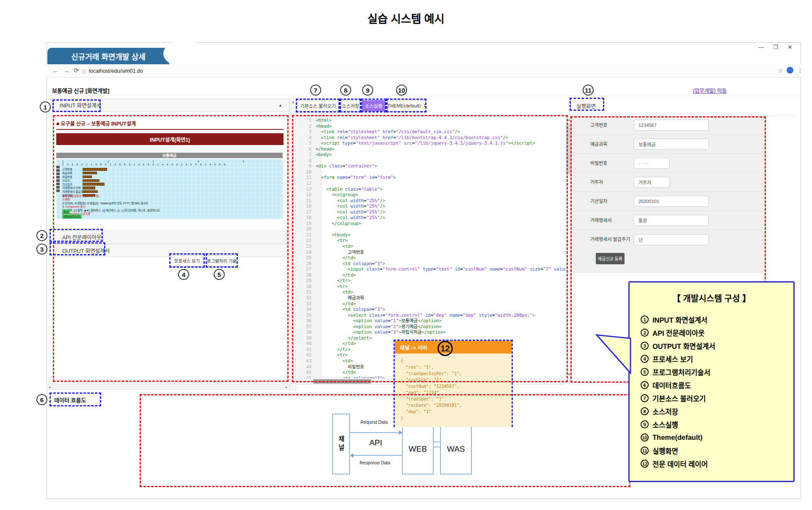 The width and height of the screenshot is (812, 510). I want to click on run-source-button: 소스실행, so click(374, 106).